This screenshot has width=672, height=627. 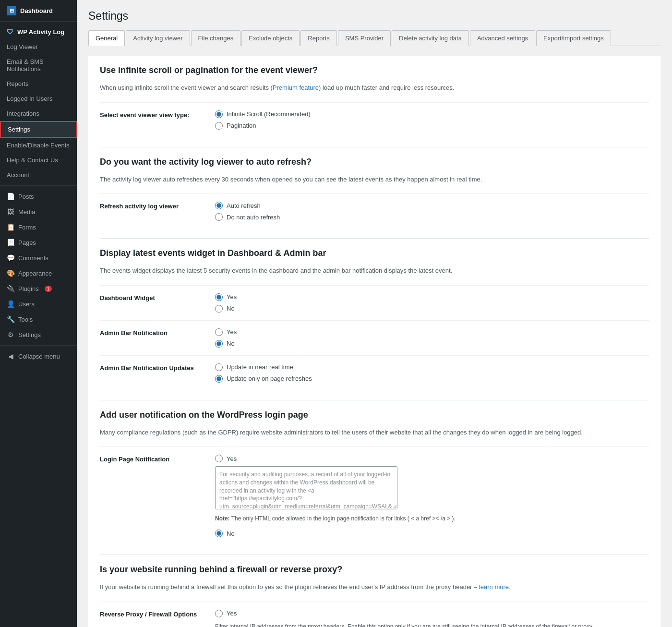 What do you see at coordinates (38, 145) in the screenshot?
I see `sidebar-item-enable-disable: Enable/Disable Events` at bounding box center [38, 145].